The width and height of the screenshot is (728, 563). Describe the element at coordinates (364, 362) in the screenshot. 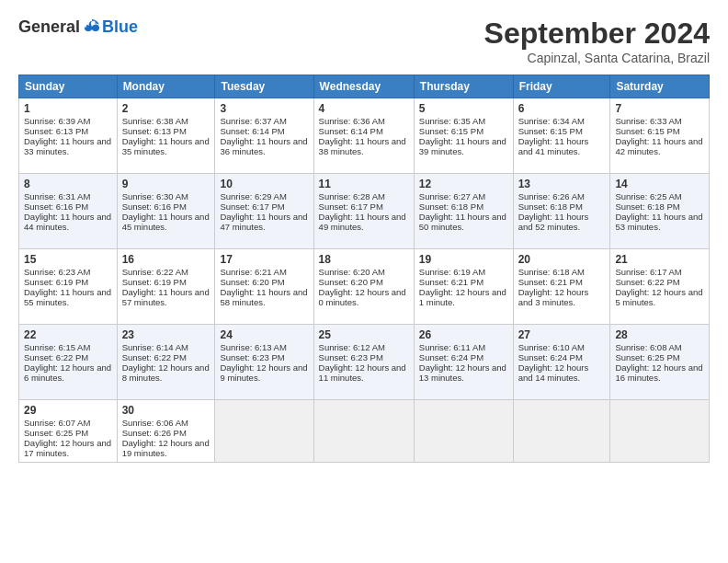

I see `table-row: 25 Sunrise: 6:12 AM Sunset: 6:23 PM Dayl…` at that location.